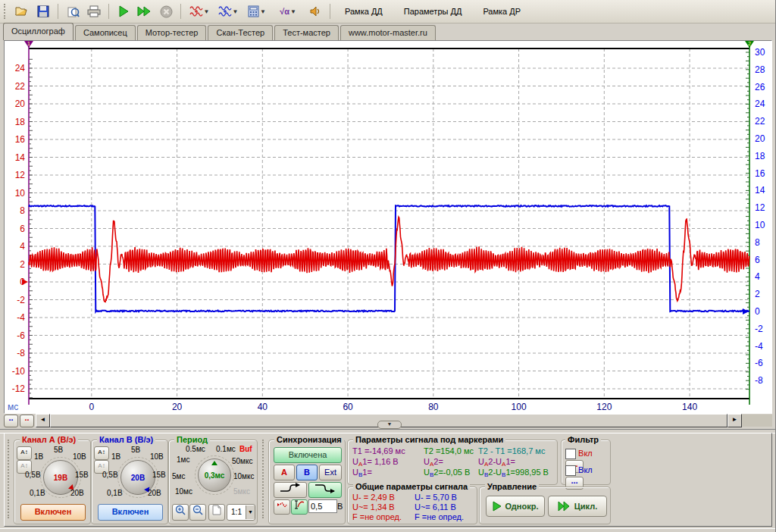 The height and width of the screenshot is (532, 776). I want to click on tab-осциллограф: Осциллограф, so click(38, 32).